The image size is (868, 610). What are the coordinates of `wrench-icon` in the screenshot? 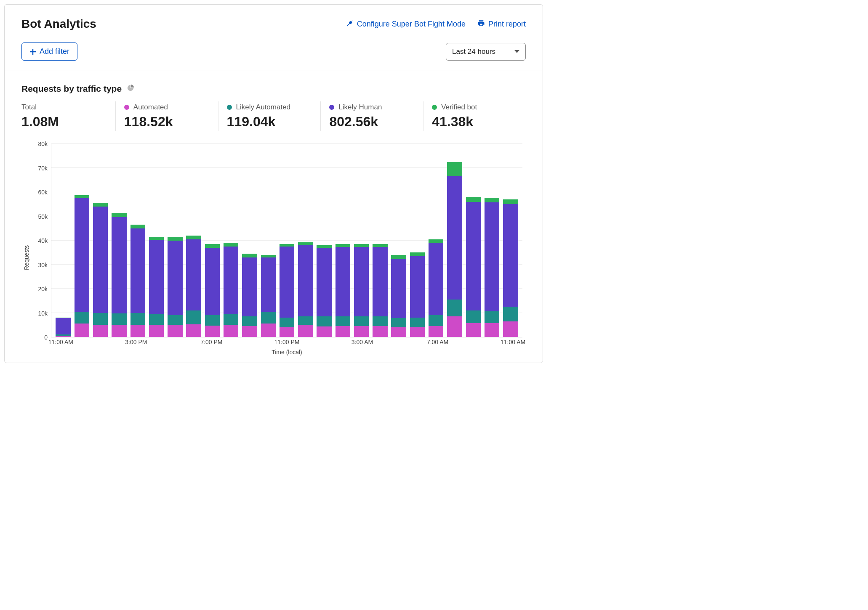 It's located at (350, 24).